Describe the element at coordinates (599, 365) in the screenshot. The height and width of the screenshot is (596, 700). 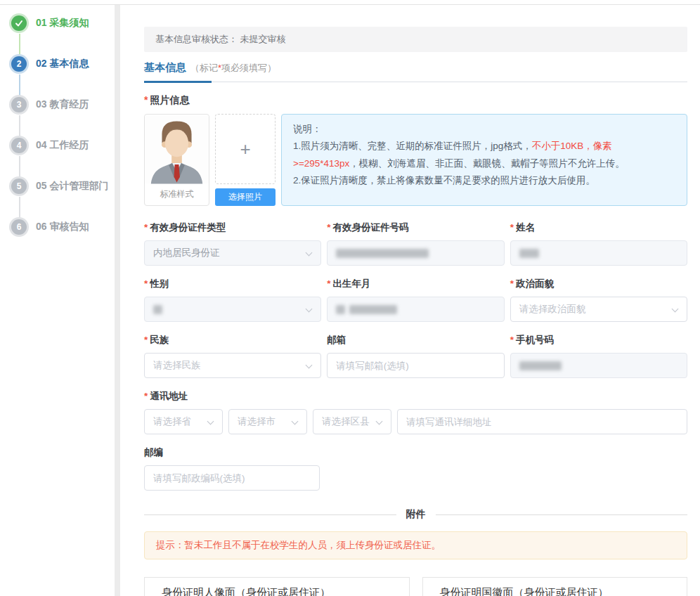
I see `phone-input` at that location.